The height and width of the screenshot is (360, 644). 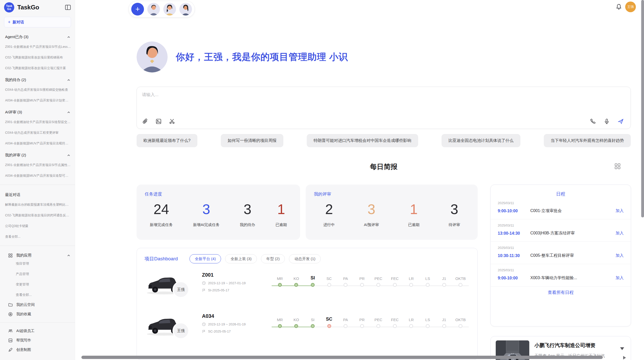 What do you see at coordinates (273, 259) in the screenshot?
I see `tab-model-year: 年型 (2)` at bounding box center [273, 259].